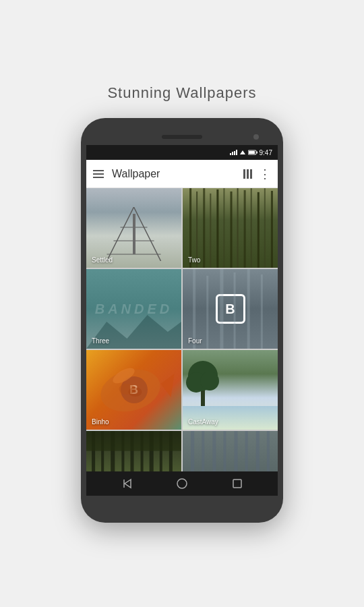  Describe the element at coordinates (182, 484) in the screenshot. I see `home-icon` at that location.